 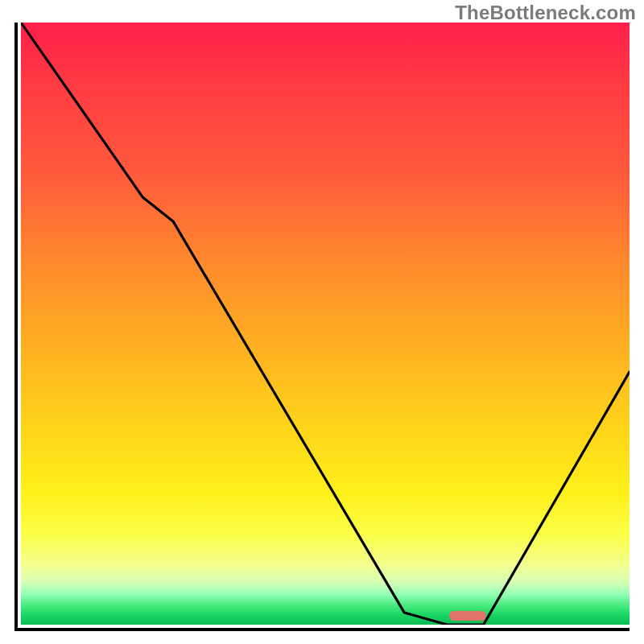 What do you see at coordinates (546, 13) in the screenshot?
I see `watermark-text: TheBottleneck.com` at bounding box center [546, 13].